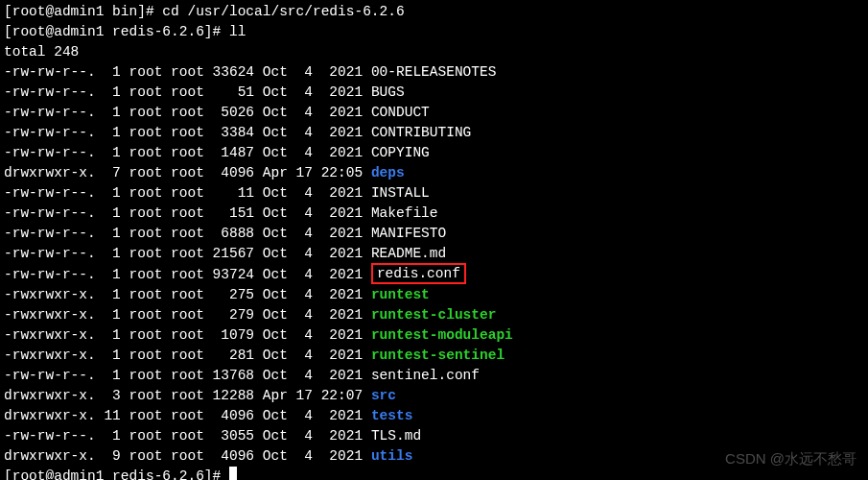  What do you see at coordinates (434, 12) in the screenshot?
I see `prompt-line: [root@admin1 bin]# cd /usr/local/src/red…` at bounding box center [434, 12].